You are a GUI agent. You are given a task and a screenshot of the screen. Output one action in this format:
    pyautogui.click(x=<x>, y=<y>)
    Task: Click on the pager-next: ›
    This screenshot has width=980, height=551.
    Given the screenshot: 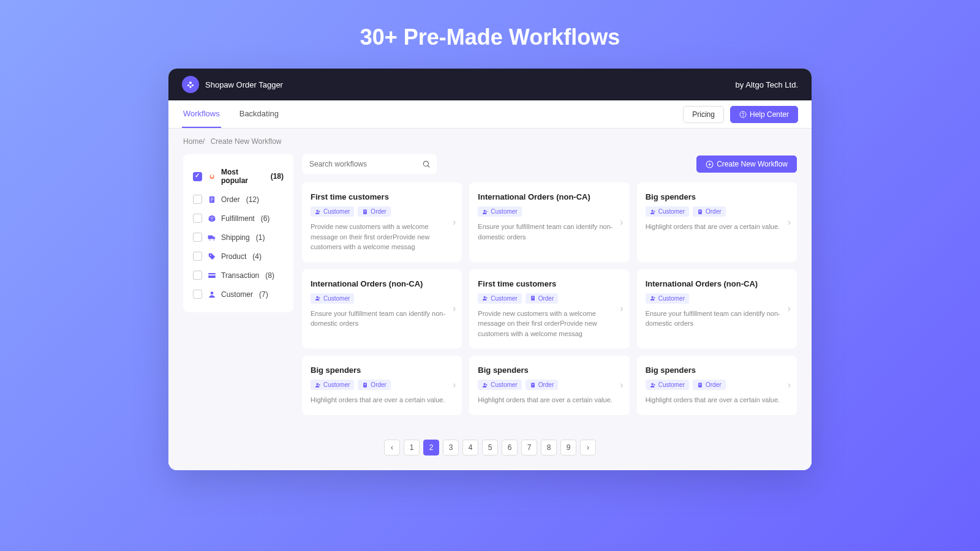 What is the action you would take?
    pyautogui.click(x=588, y=448)
    